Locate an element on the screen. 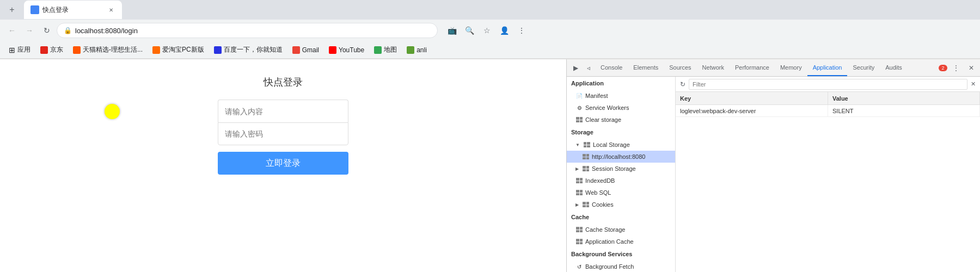  bookmark-apps: ⊞ 应用 is located at coordinates (20, 50).